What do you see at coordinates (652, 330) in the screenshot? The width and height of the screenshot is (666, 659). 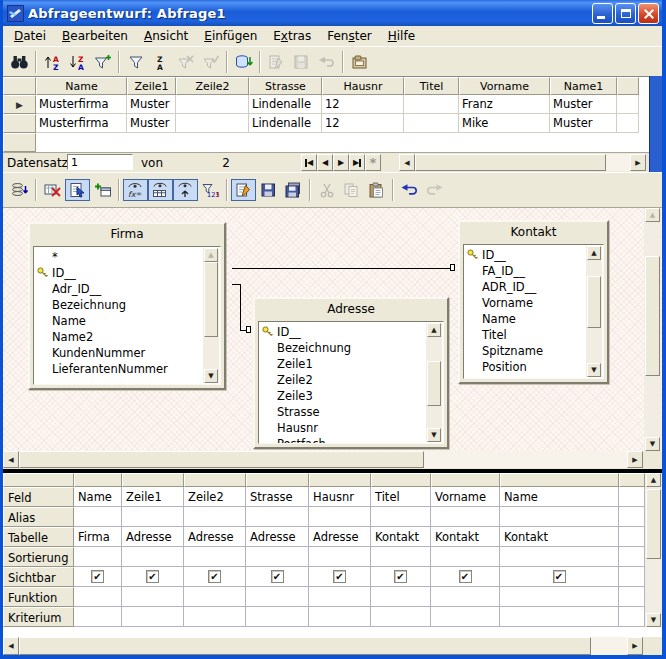 I see `design-vertical-scrollbar: ▲ ▼` at bounding box center [652, 330].